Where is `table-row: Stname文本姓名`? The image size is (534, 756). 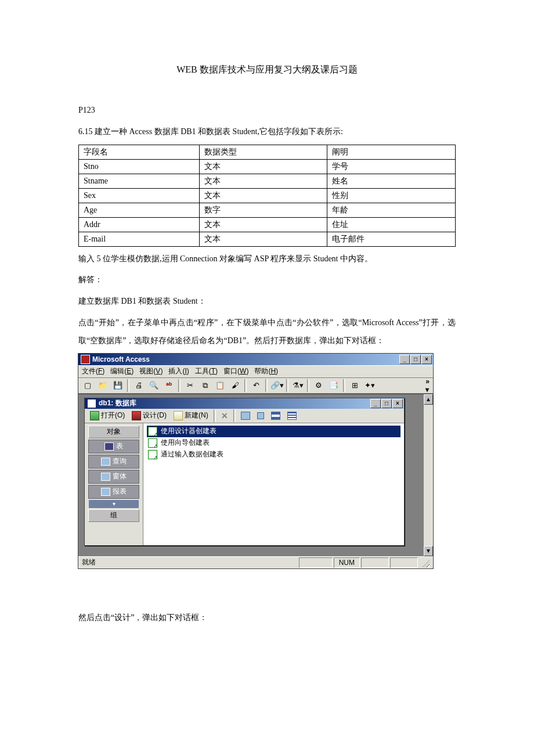 table-row: Stname文本姓名 is located at coordinates (267, 181).